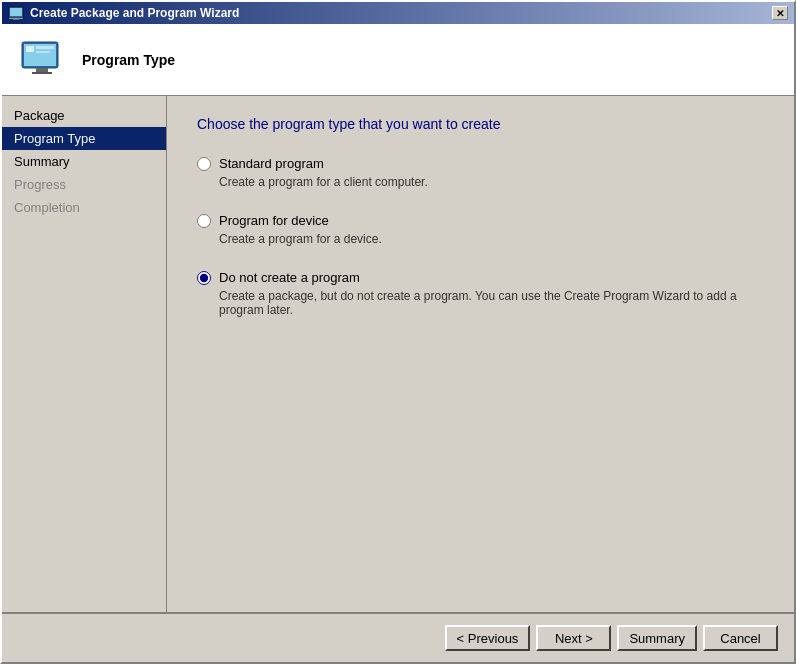 This screenshot has width=796, height=664. Describe the element at coordinates (740, 638) in the screenshot. I see `cancel-button: Cancel` at that location.